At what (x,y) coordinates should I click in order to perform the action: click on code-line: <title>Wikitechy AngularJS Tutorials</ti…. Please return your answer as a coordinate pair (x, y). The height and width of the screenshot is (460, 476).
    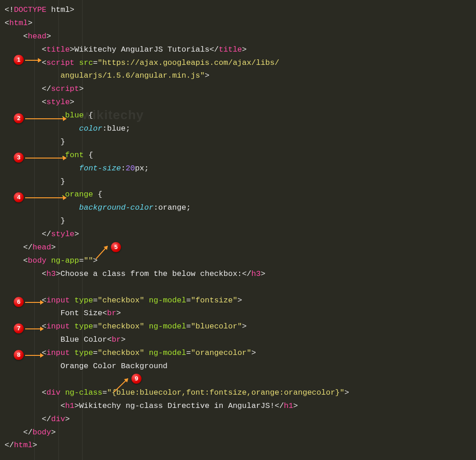
    Looking at the image, I should click on (238, 50).